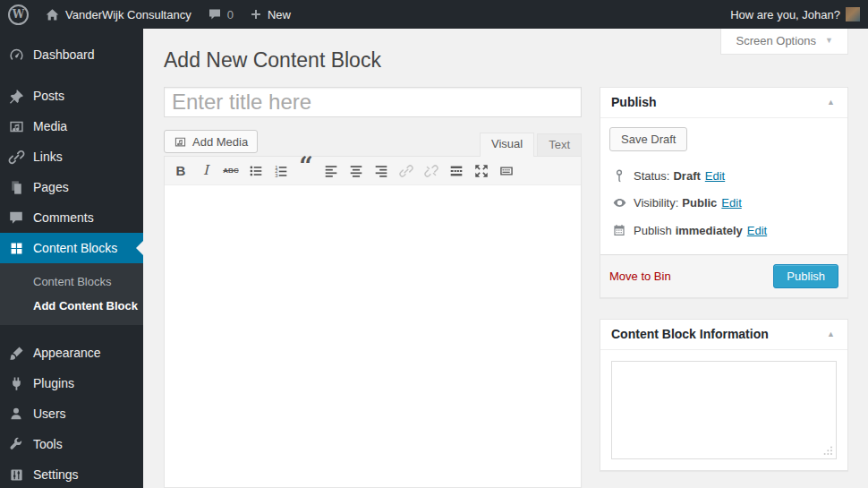 The height and width of the screenshot is (488, 868). I want to click on my-account-menu: How are you, Johan?, so click(795, 14).